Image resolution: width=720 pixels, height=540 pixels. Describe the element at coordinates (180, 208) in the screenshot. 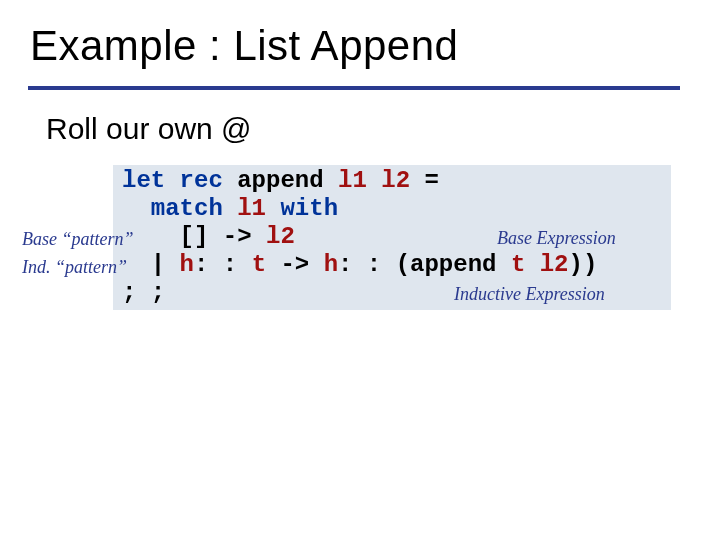

I see `code-kw-match: match` at that location.